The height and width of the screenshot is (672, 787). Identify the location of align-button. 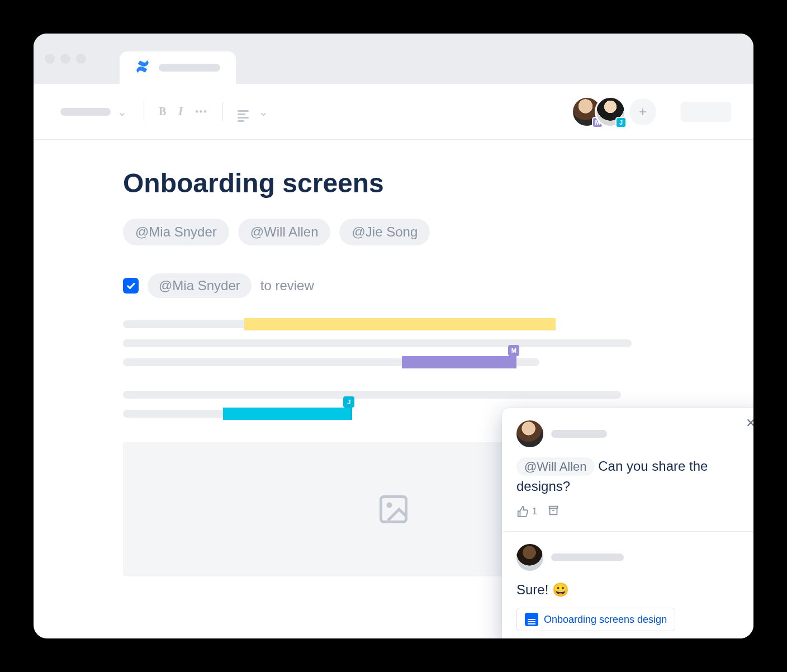
(243, 112).